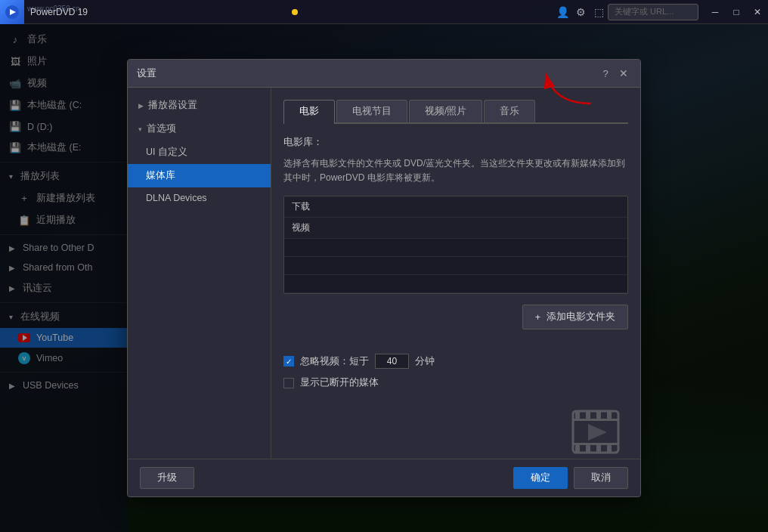  What do you see at coordinates (568, 89) in the screenshot?
I see `red-arrow` at bounding box center [568, 89].